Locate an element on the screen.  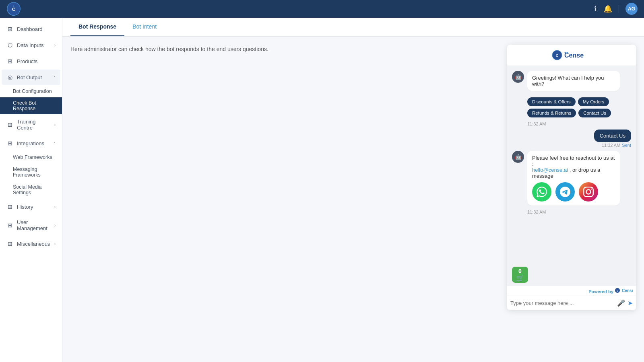
sidebar: ⊞ Dashboard ⬡ Data Inputs › ⊞ Products ◎… is located at coordinates (31, 190).